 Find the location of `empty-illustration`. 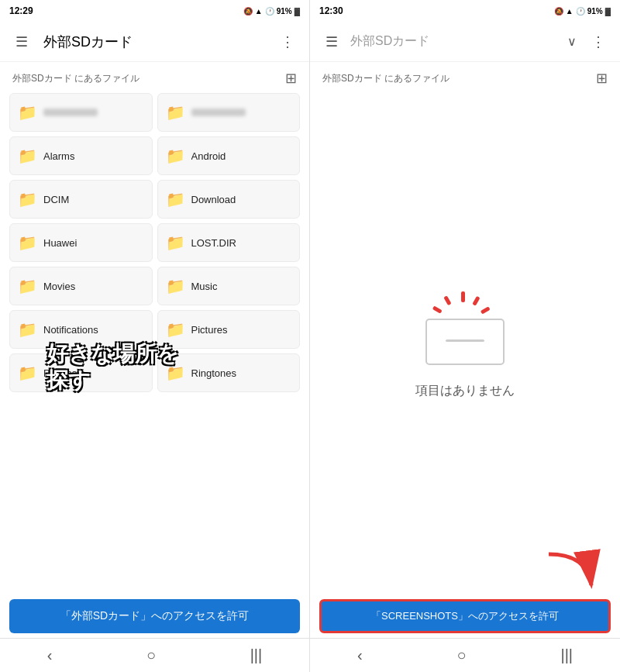

empty-illustration is located at coordinates (465, 329).